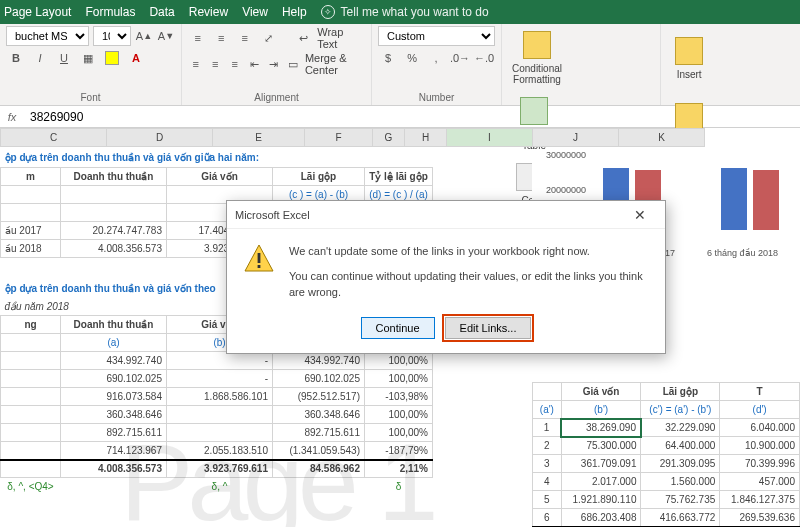  I want to click on decrease-decimal-icon: ←.0, so click(484, 58).